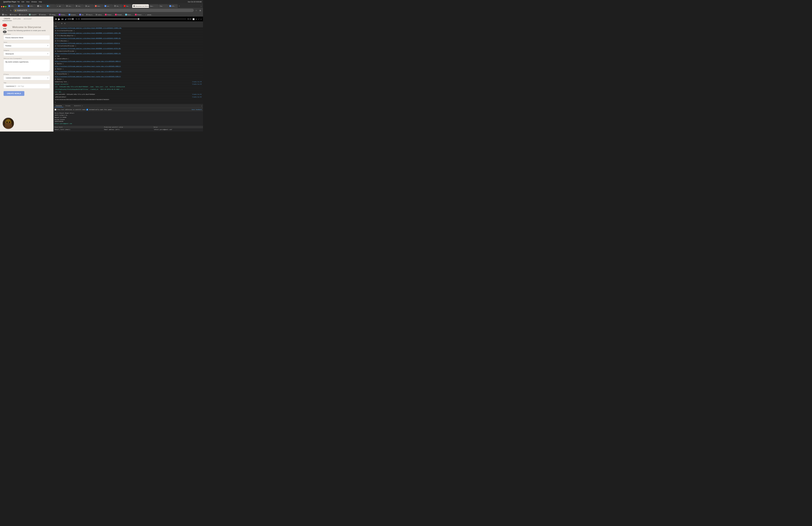 The image size is (812, 526). Describe the element at coordinates (134, 19) in the screenshot. I see `qt-progress-bar` at that location.